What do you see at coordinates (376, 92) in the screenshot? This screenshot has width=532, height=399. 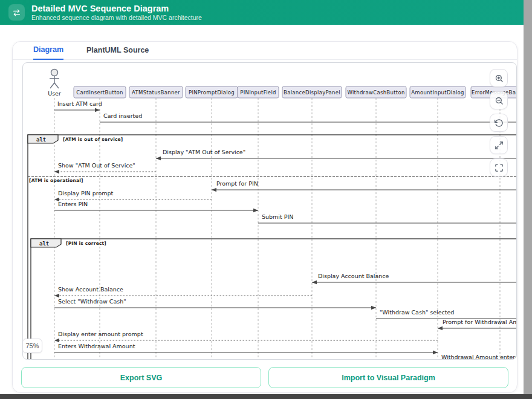 I see `svg-text: WithdrawCashButton` at bounding box center [376, 92].